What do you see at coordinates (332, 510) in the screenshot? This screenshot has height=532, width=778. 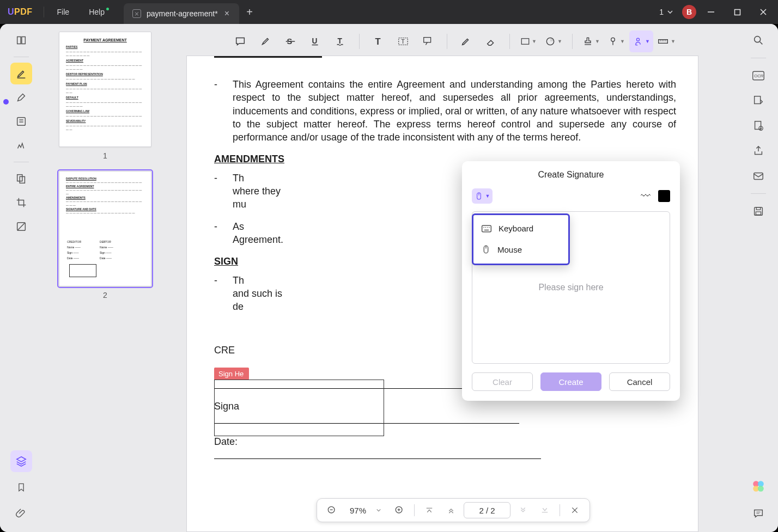 I see `zoom-out-button` at bounding box center [332, 510].